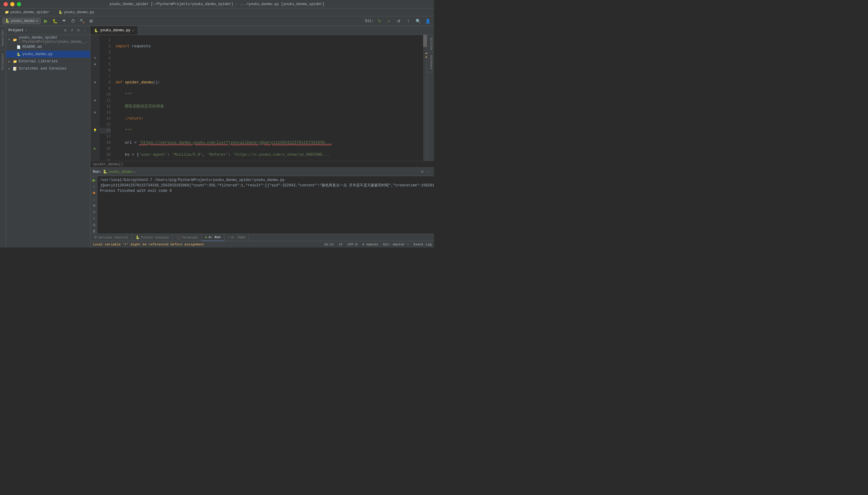 This screenshot has height=495, width=868. What do you see at coordinates (94, 205) in the screenshot?
I see `layout-button: ⊞` at bounding box center [94, 205].